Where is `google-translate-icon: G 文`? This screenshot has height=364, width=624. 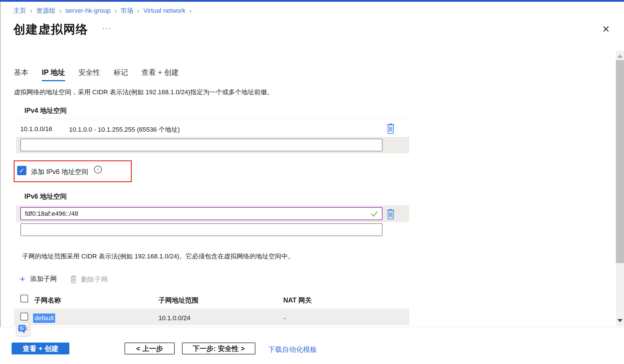
google-translate-icon: G 文 is located at coordinates (23, 329).